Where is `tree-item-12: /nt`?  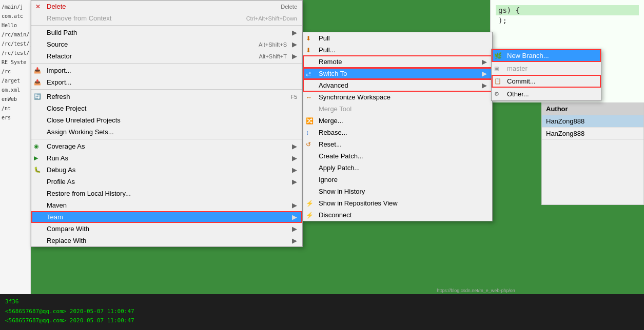
tree-item-12: /nt is located at coordinates (15, 109).